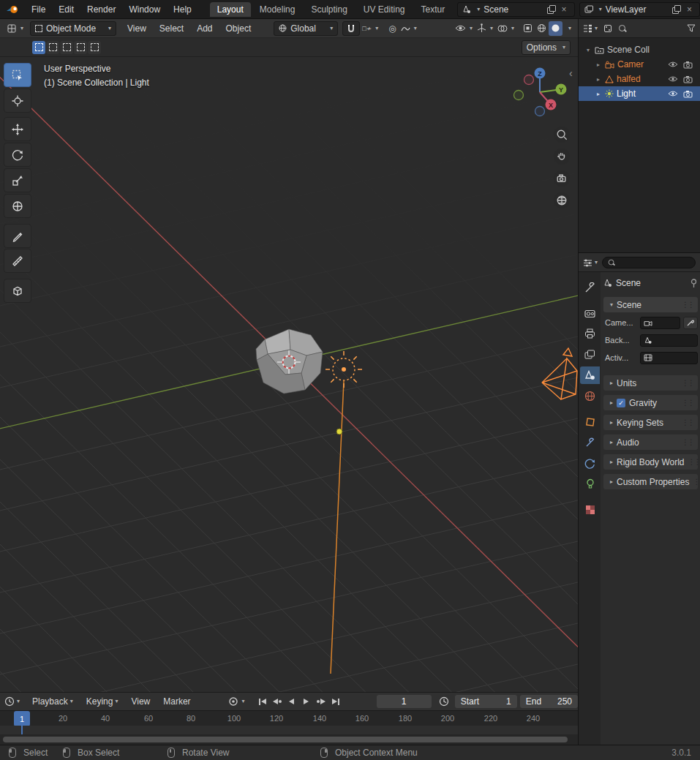  What do you see at coordinates (18, 291) in the screenshot?
I see `tool-add-cube` at bounding box center [18, 291].